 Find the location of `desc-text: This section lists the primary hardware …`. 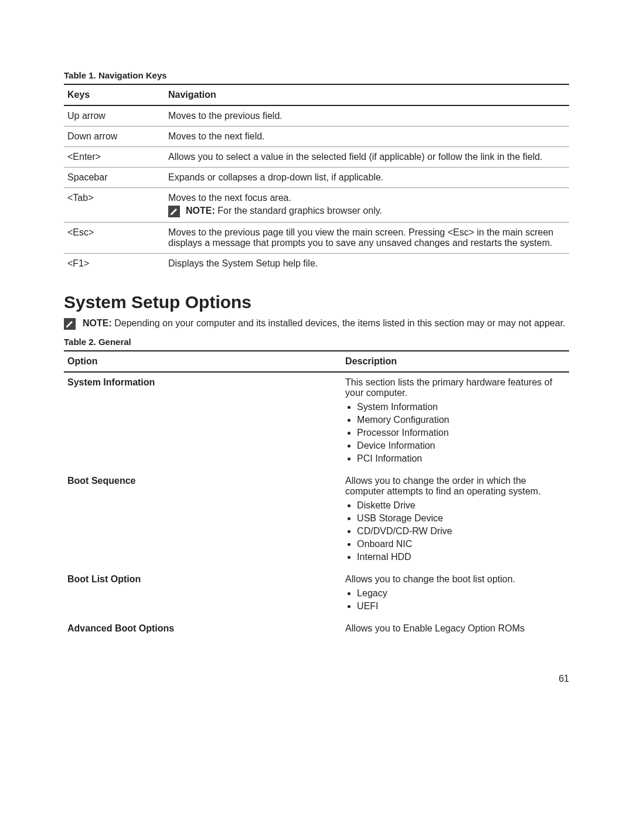

desc-text: This section lists the primary hardware … is located at coordinates (455, 388).